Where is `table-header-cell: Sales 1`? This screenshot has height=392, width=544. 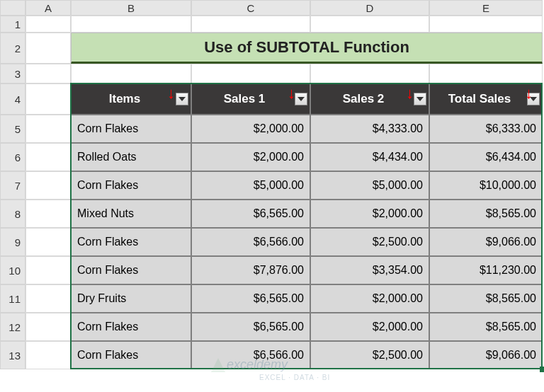 table-header-cell: Sales 1 is located at coordinates (251, 99).